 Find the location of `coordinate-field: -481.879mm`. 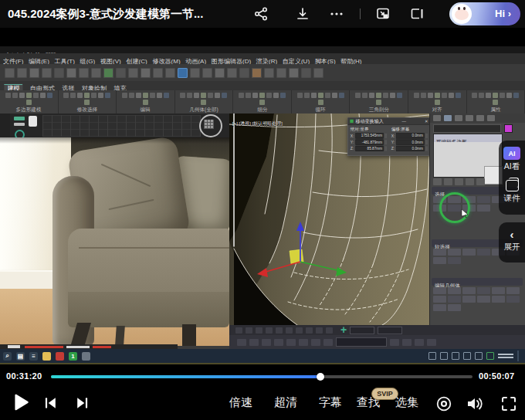

coordinate-field: -481.879mm is located at coordinates (369, 142).